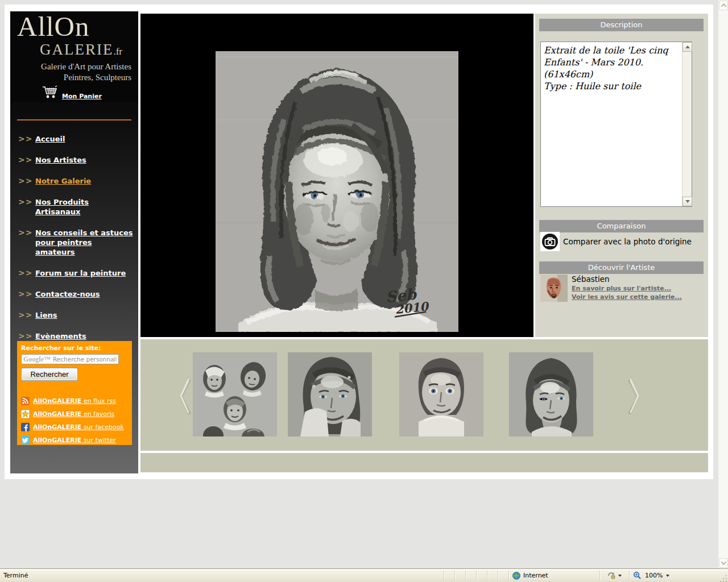 This screenshot has height=582, width=728. I want to click on scrollbar-up-button, so click(723, 6).